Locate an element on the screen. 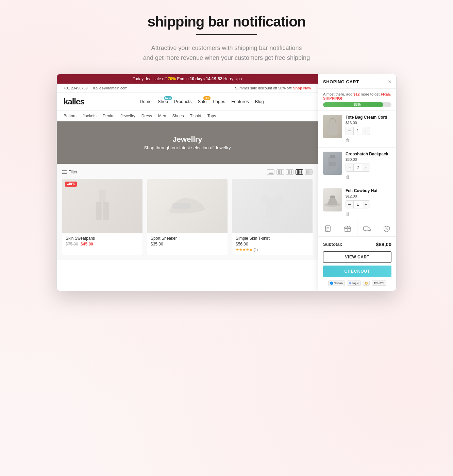 The width and height of the screenshot is (453, 476). cat-bottom: Bottom is located at coordinates (70, 116).